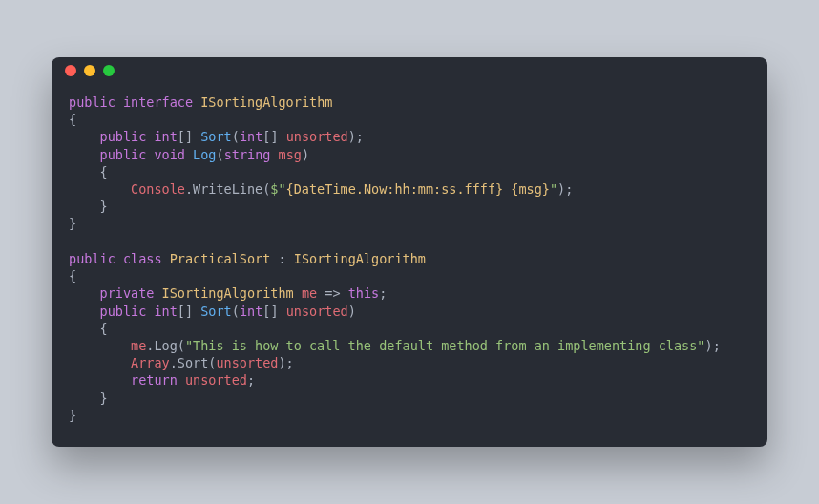 This screenshot has height=504, width=819. Describe the element at coordinates (155, 380) in the screenshot. I see `token-kw: return` at that location.